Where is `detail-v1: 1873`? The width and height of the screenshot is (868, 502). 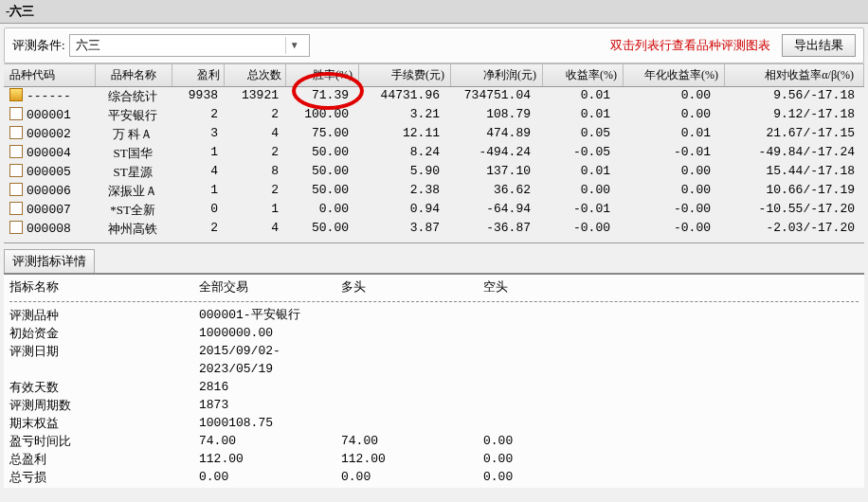
detail-v1: 1873 is located at coordinates (270, 405).